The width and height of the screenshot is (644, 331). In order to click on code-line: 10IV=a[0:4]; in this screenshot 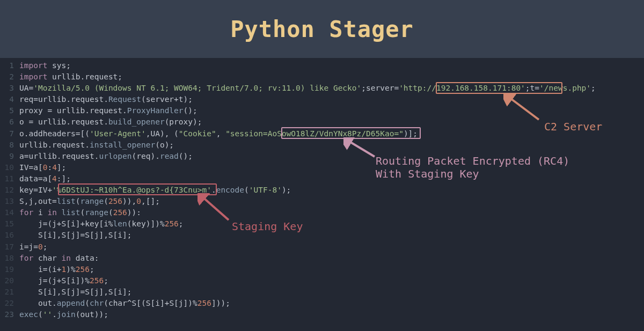, I will do `click(322, 168)`.